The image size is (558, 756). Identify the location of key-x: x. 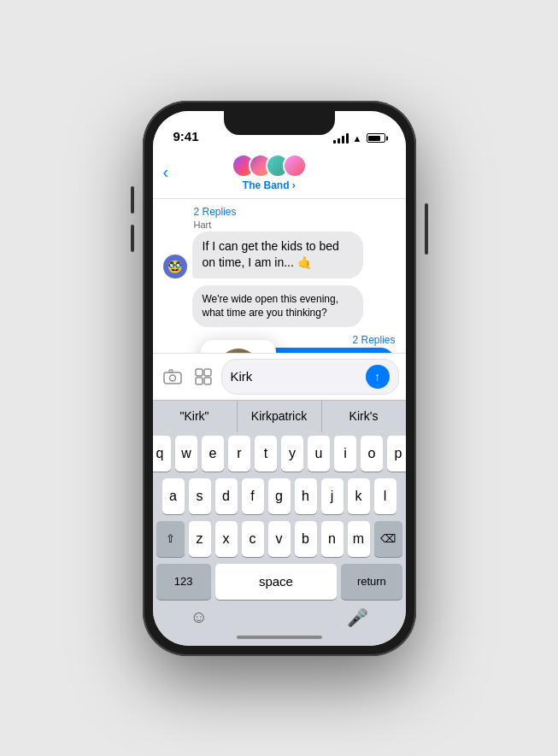
(226, 539).